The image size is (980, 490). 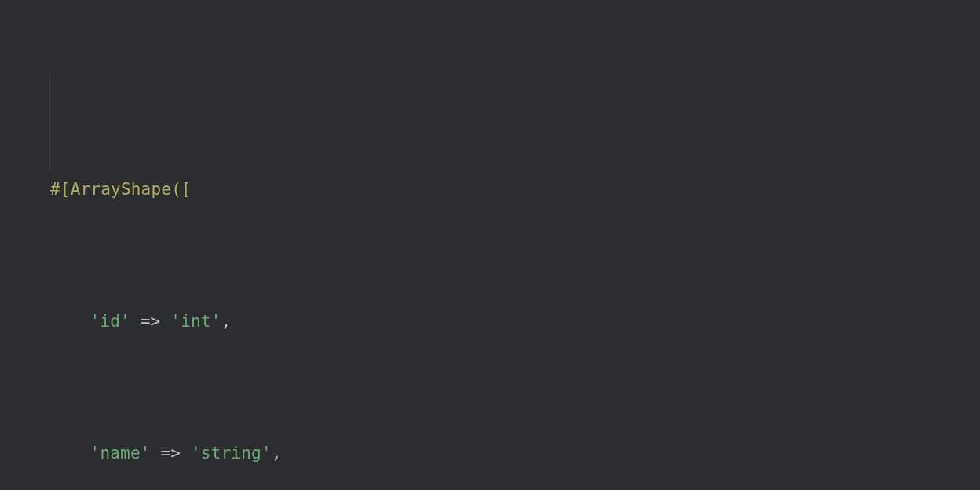 What do you see at coordinates (50, 123) in the screenshot?
I see `indent-guide` at bounding box center [50, 123].